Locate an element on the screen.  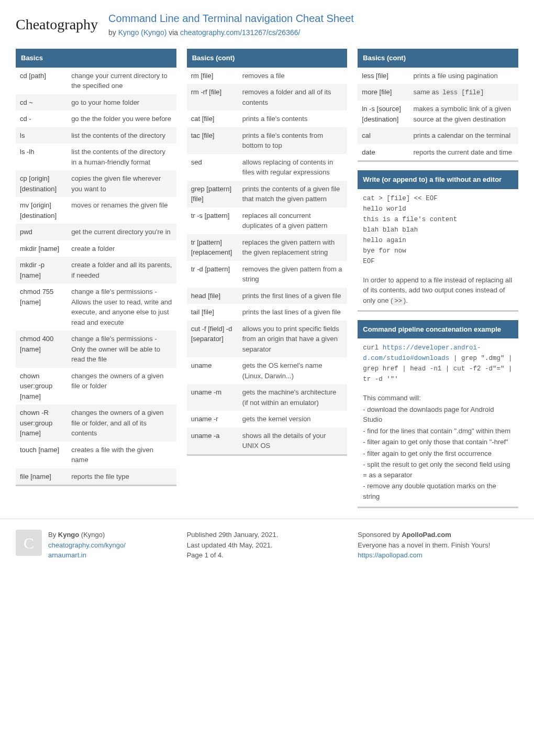
command-cell: cp [origin] [desti­nation] is located at coordinates (41, 183).